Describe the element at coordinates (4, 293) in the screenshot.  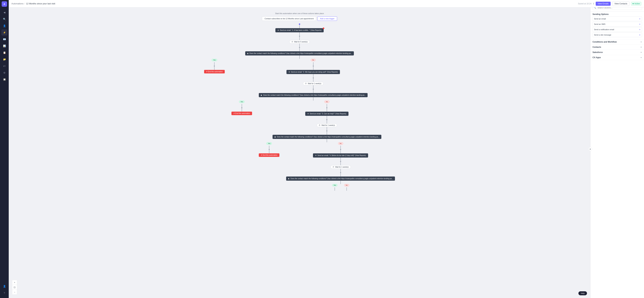
I see `sidebar-item-help-nav: ?` at that location.